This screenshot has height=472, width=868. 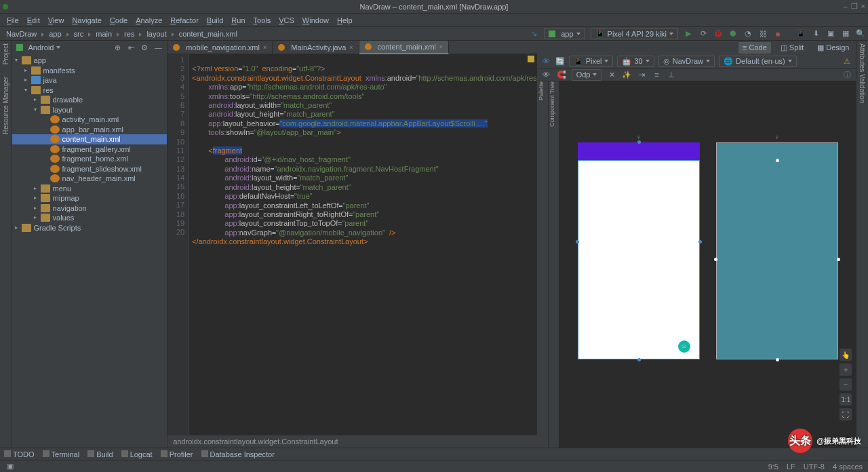 I want to click on breadcrumb-item: main, so click(x=104, y=34).